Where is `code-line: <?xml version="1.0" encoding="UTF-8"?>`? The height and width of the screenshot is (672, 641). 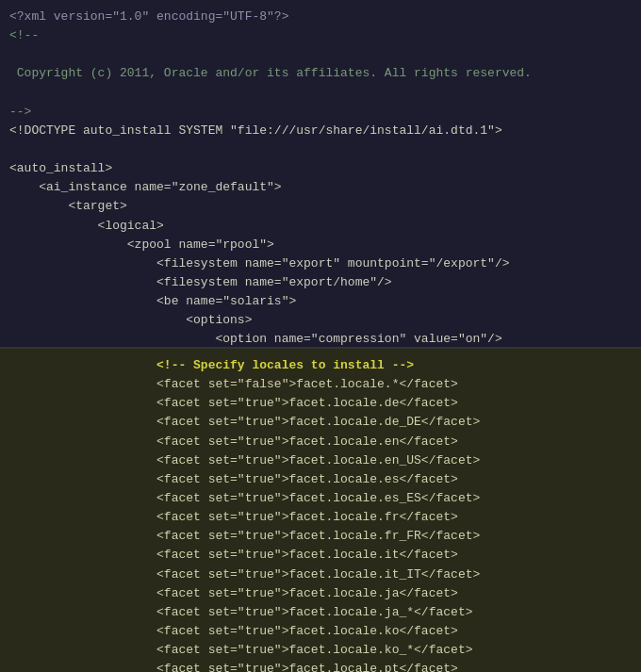
code-line: <?xml version="1.0" encoding="UTF-8"?> is located at coordinates (320, 17).